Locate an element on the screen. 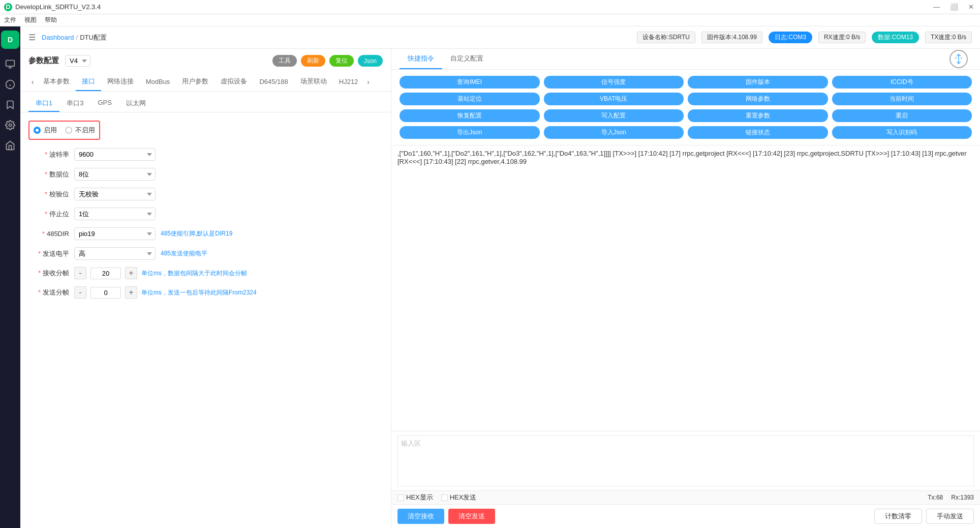 The height and width of the screenshot is (528, 980). rx-split-plus: + is located at coordinates (131, 273).